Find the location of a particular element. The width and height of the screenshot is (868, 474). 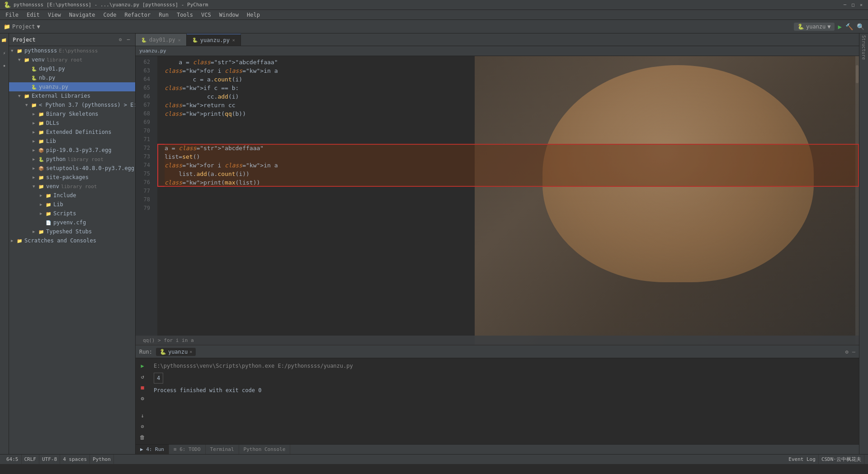

code-line-64: c = a.count(i) is located at coordinates (512, 80).